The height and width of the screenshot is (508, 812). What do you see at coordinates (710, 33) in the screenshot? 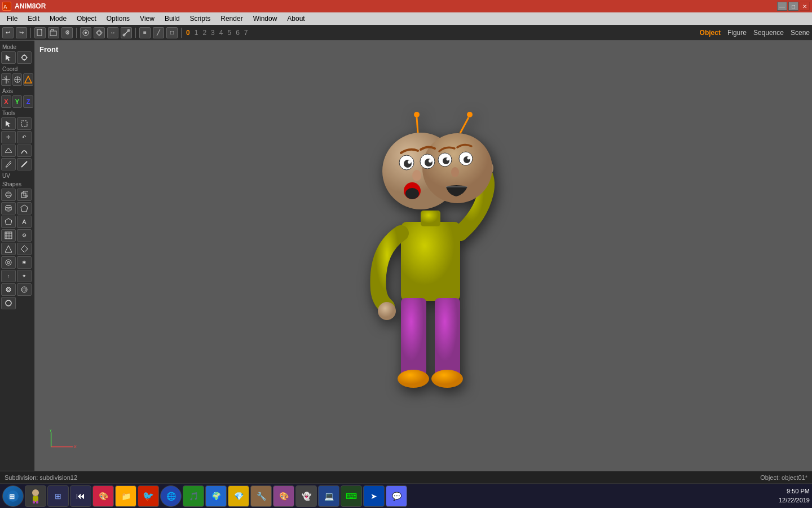
I see `view-mode-object: Object` at bounding box center [710, 33].